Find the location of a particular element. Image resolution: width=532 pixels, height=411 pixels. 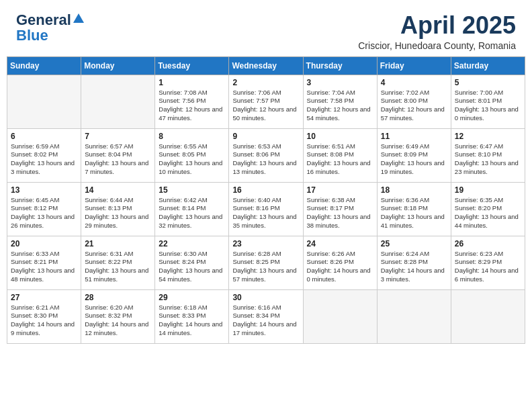

logo-icon is located at coordinates (79, 20).